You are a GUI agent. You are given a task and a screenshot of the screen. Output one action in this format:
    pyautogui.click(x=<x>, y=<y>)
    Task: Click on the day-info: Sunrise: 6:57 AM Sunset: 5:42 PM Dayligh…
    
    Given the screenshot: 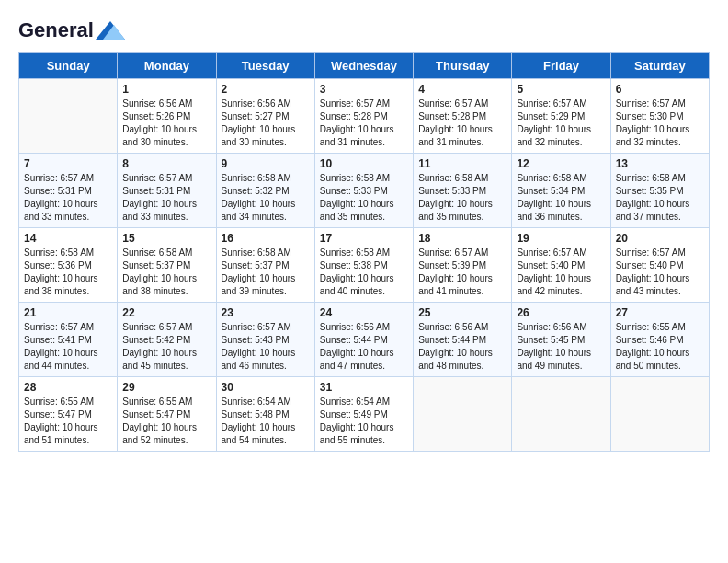 What is the action you would take?
    pyautogui.click(x=166, y=347)
    